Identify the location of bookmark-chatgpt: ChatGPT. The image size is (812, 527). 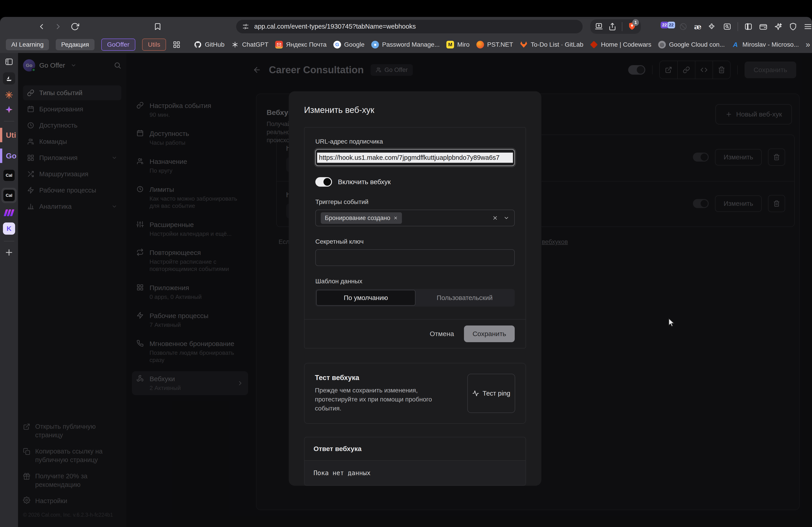
(250, 45).